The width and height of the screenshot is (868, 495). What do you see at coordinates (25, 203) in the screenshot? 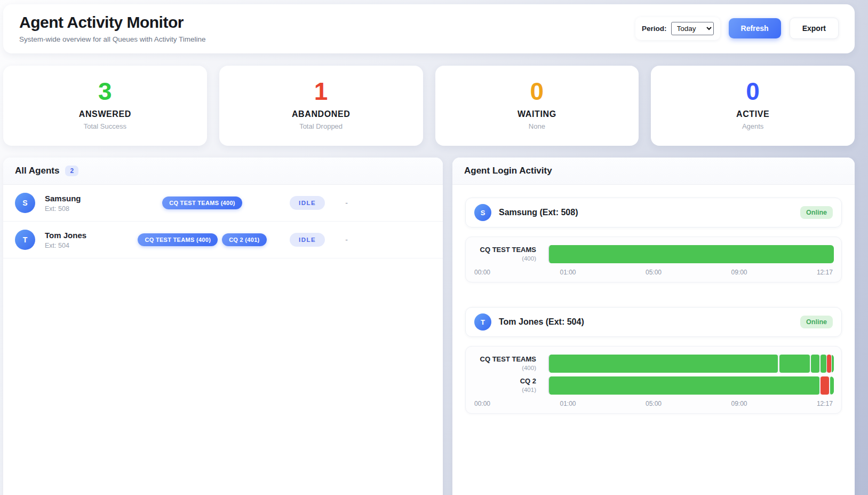
I see `agent-avatar: S` at bounding box center [25, 203].